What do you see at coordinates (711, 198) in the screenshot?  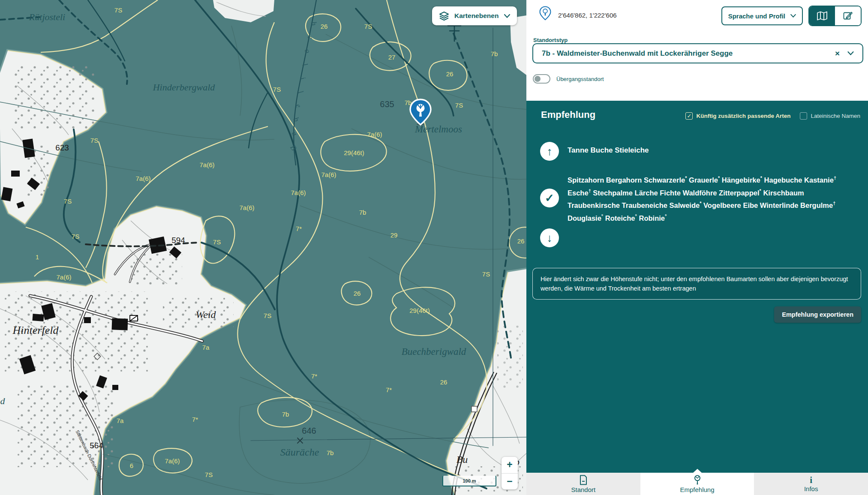 I see `suitable-species-list: Spitzahorn Bergahorn Schwarzerle* Grauer…` at bounding box center [711, 198].